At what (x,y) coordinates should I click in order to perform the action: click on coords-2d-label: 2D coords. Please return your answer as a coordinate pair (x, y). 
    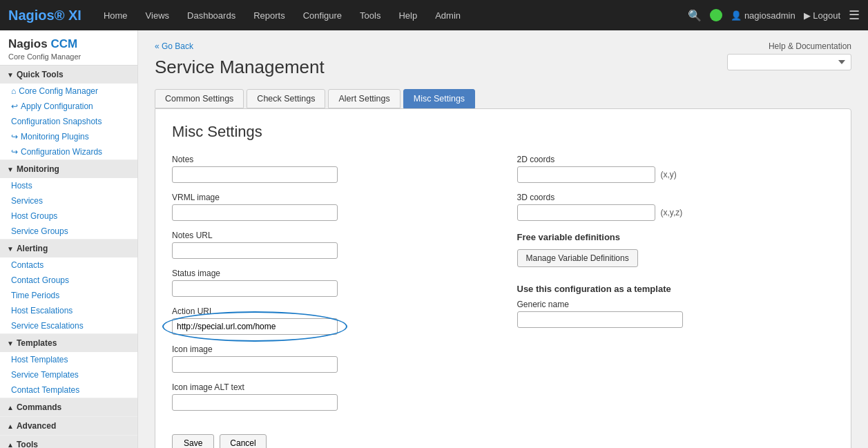
    Looking at the image, I should click on (676, 159).